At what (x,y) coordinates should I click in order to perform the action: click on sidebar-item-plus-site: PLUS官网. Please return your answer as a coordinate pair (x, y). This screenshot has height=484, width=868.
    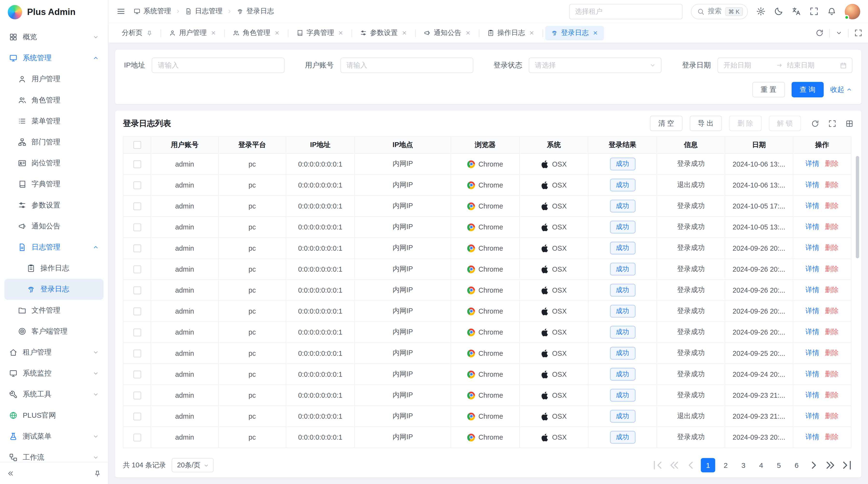
    Looking at the image, I should click on (54, 416).